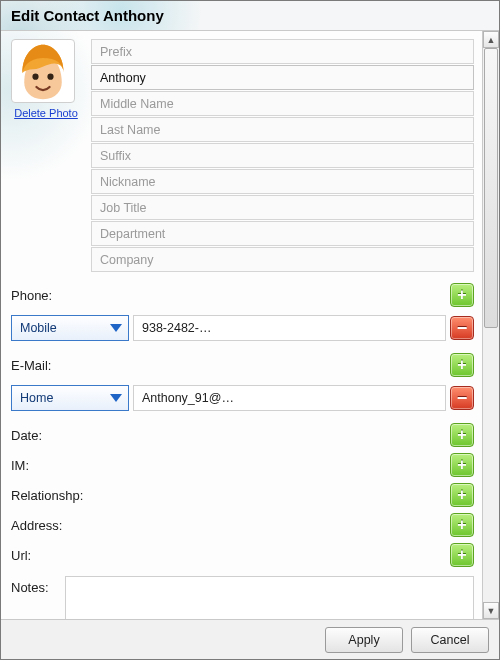 The height and width of the screenshot is (660, 500). Describe the element at coordinates (242, 365) in the screenshot. I see `section-email: E-Mail: +` at that location.